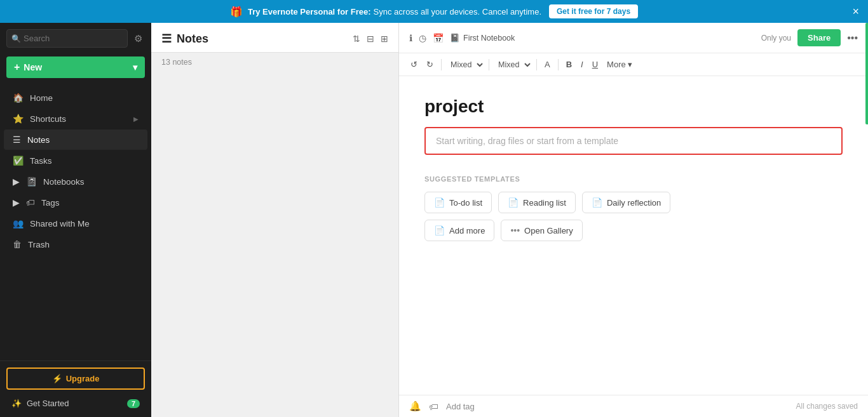  Describe the element at coordinates (193, 39) in the screenshot. I see `notes-title-text: Notes` at that location.